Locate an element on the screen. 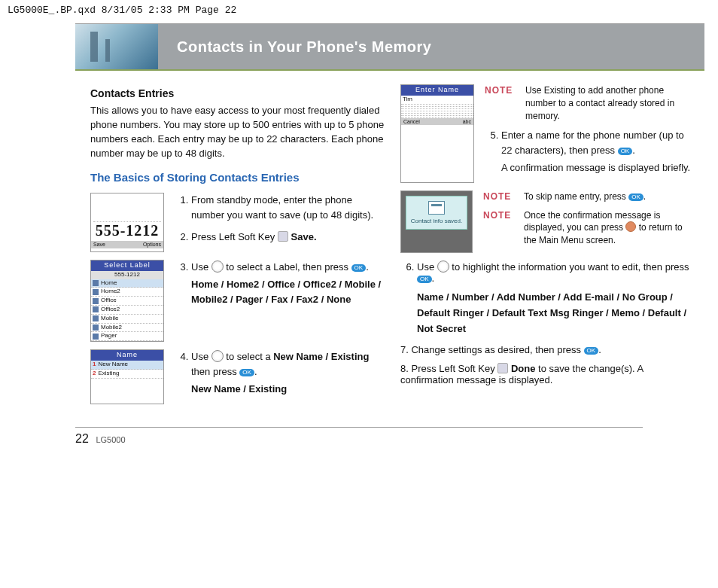 This screenshot has width=718, height=588. step-2: Press Left Soft Key Save. is located at coordinates (288, 237).